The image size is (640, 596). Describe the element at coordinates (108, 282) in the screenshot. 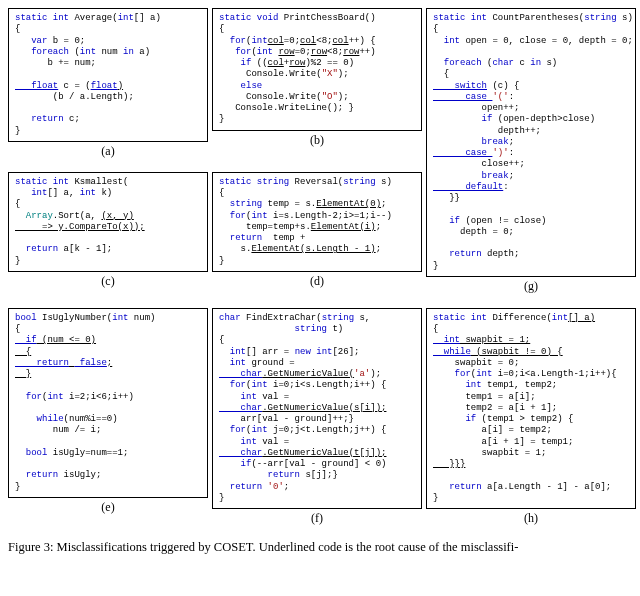

I see `label-c: (c)` at that location.